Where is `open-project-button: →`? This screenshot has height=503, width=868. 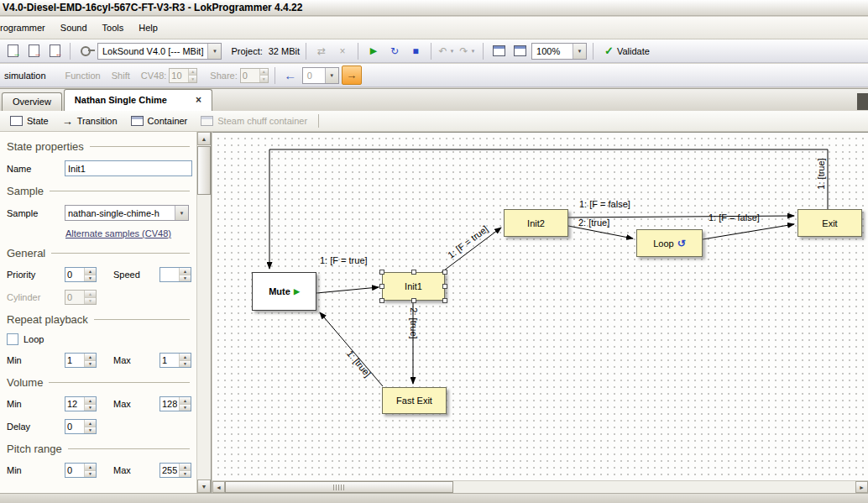 open-project-button: → is located at coordinates (13, 51).